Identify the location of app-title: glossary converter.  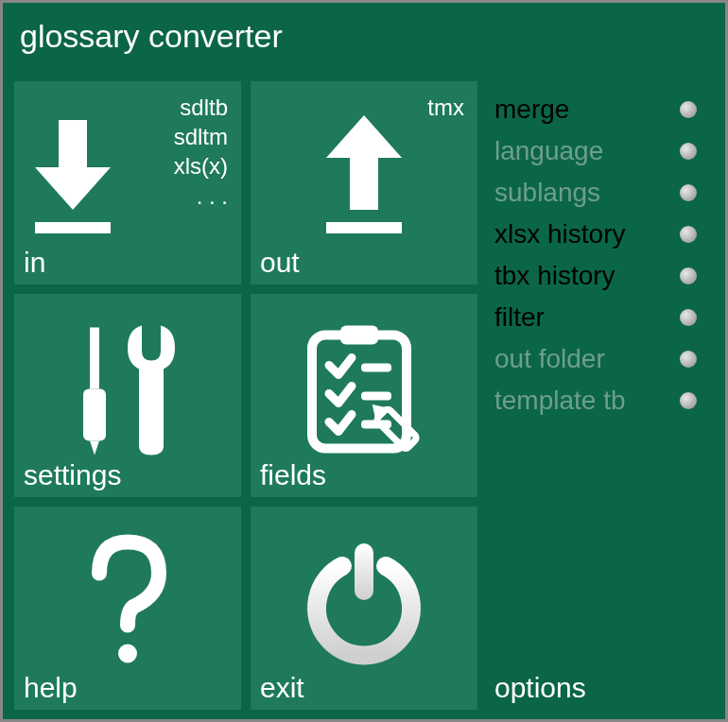
(151, 36).